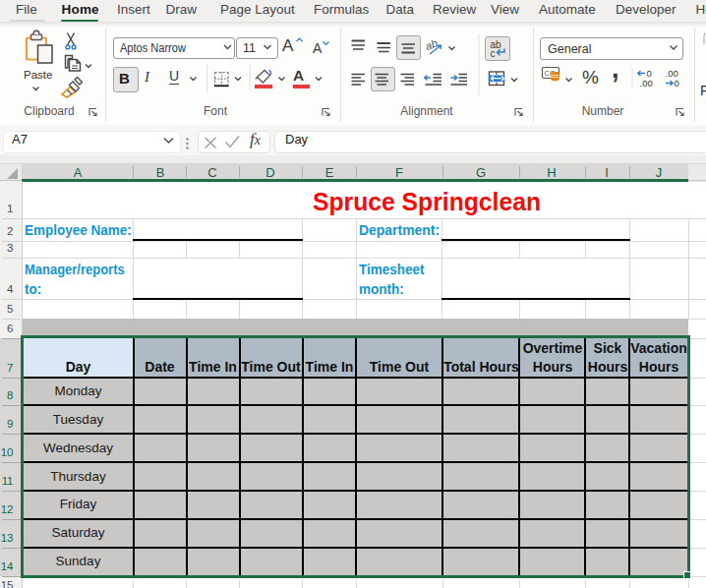 This screenshot has height=588, width=706. Describe the element at coordinates (647, 83) in the screenshot. I see `svg-text: .00` at that location.